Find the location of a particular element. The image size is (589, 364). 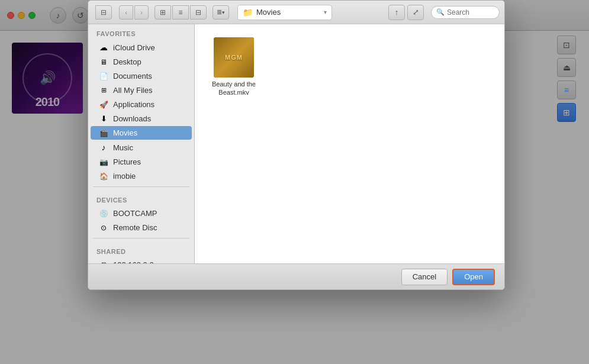

sidebar-divider-devices is located at coordinates (141, 187).